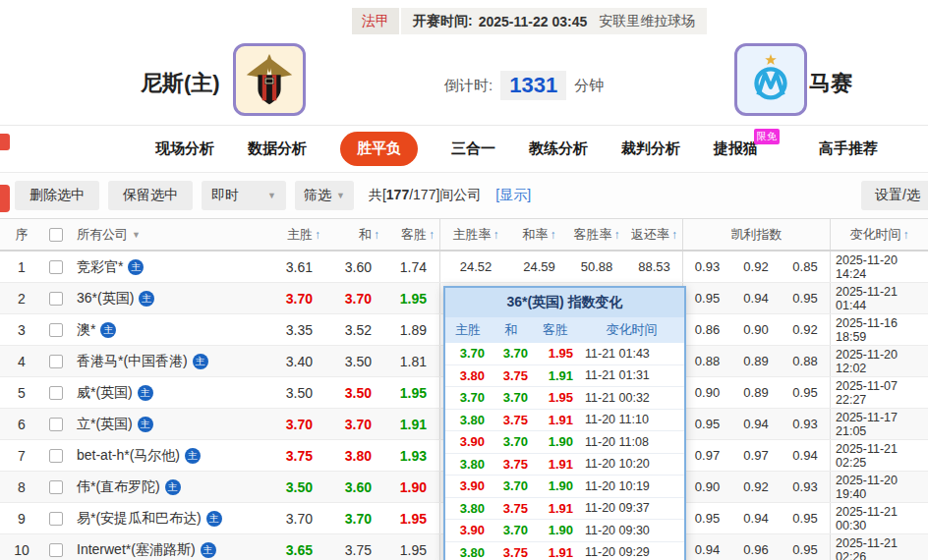 This screenshot has width=928, height=560. Describe the element at coordinates (476, 234) in the screenshot. I see `col-home-rate: 主胜率↑` at that location.